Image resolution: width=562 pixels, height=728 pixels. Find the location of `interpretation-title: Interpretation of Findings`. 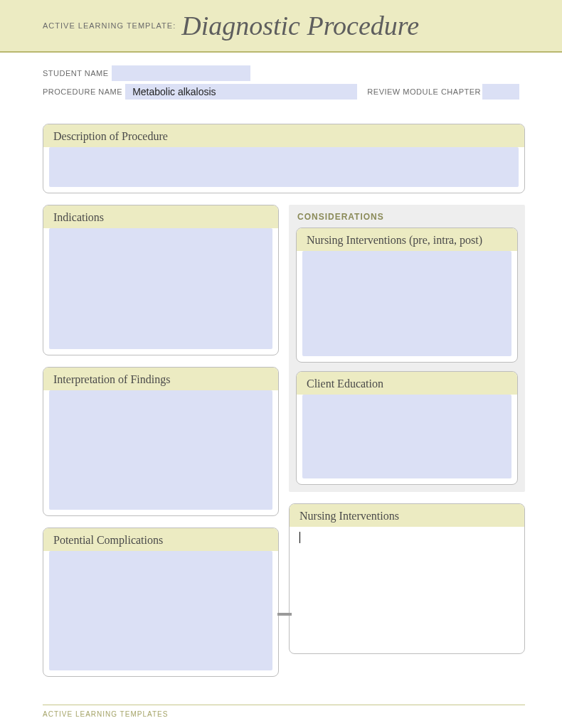

interpretation-title: Interpretation of Findings is located at coordinates (161, 379).